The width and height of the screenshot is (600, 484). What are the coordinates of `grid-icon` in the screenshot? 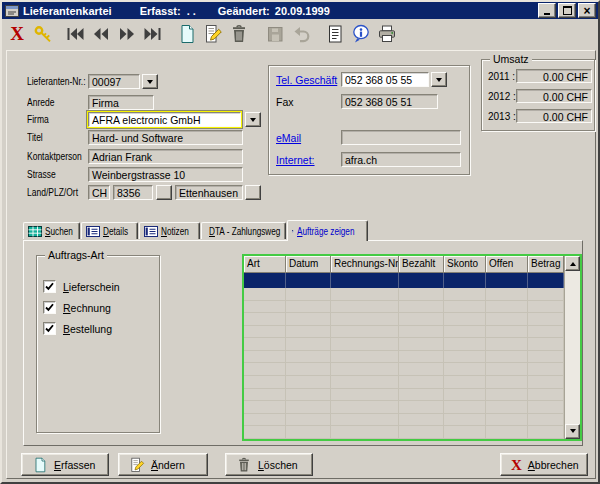 It's located at (35, 232).